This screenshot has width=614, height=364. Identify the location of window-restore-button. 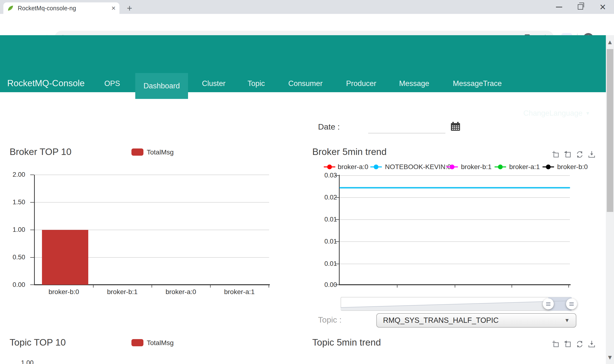
(580, 7).